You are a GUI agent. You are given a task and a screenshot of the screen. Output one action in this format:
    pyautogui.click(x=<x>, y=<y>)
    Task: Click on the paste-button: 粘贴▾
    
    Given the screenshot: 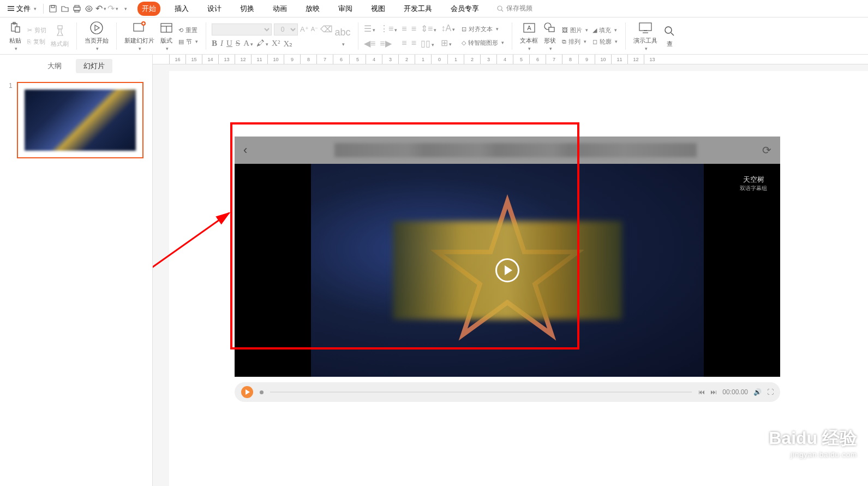 What is the action you would take?
    pyautogui.click(x=15, y=36)
    